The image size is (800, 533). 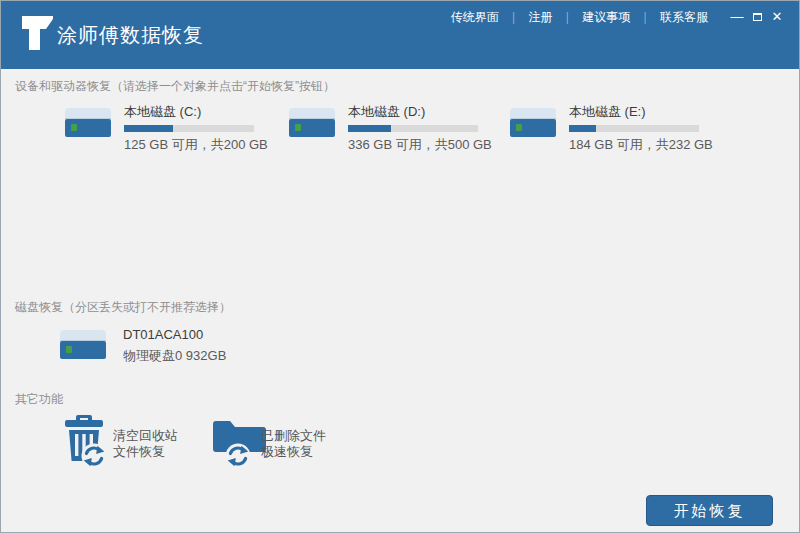 I want to click on disk-label: 本地磁盘 (E:), so click(x=635, y=112).